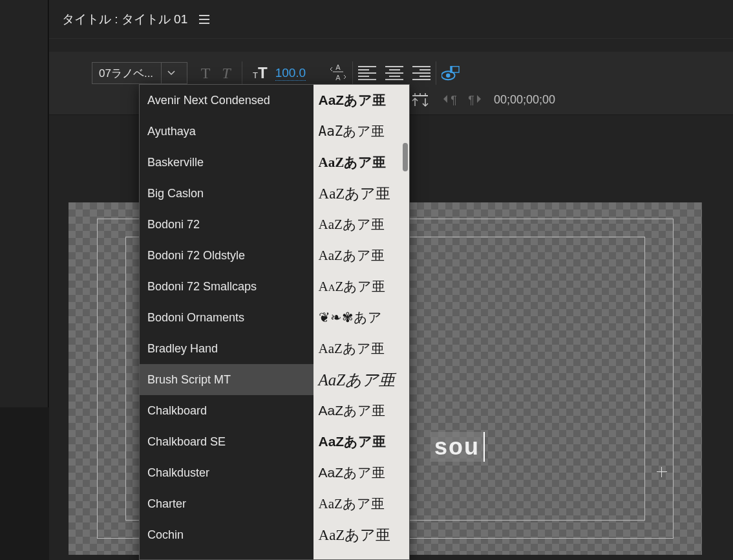 The image size is (733, 560). What do you see at coordinates (226, 224) in the screenshot?
I see `font-option: Bodoni 72` at bounding box center [226, 224].